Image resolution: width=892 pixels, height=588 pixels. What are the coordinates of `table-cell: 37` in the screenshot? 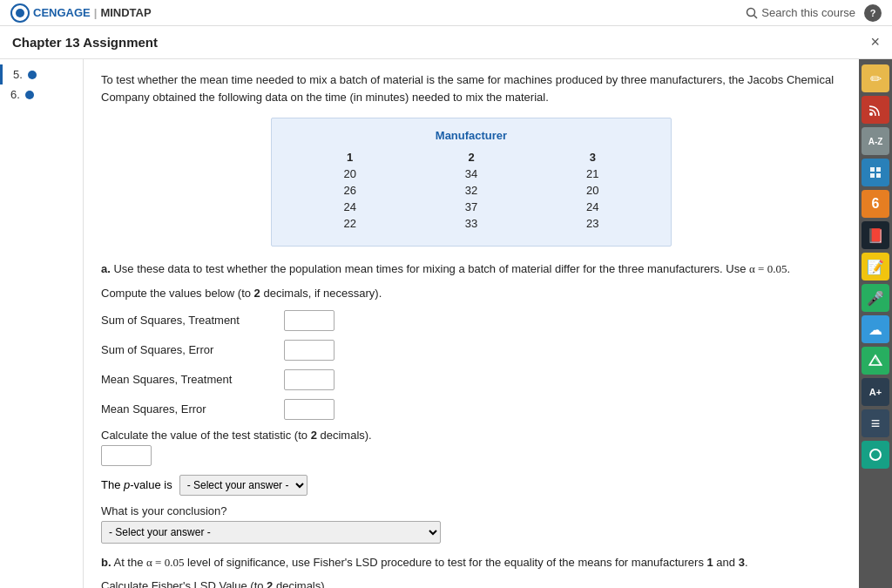 It's located at (470, 207).